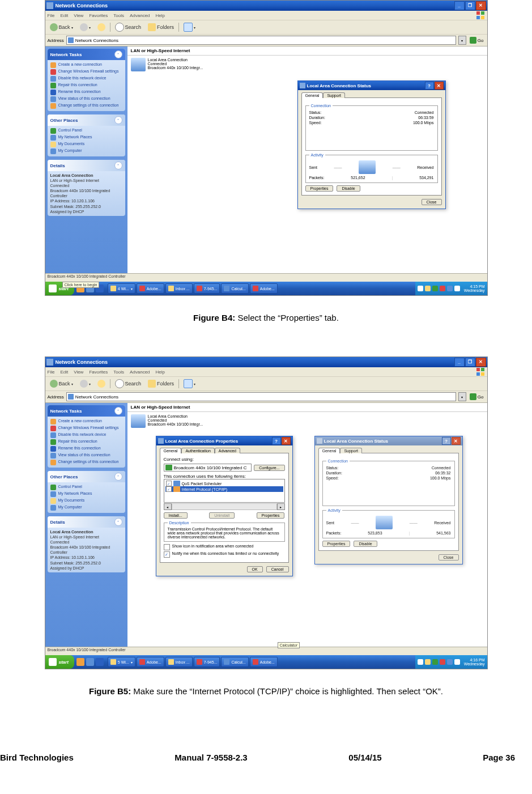  I want to click on address-dropdown: ▾, so click(462, 40).